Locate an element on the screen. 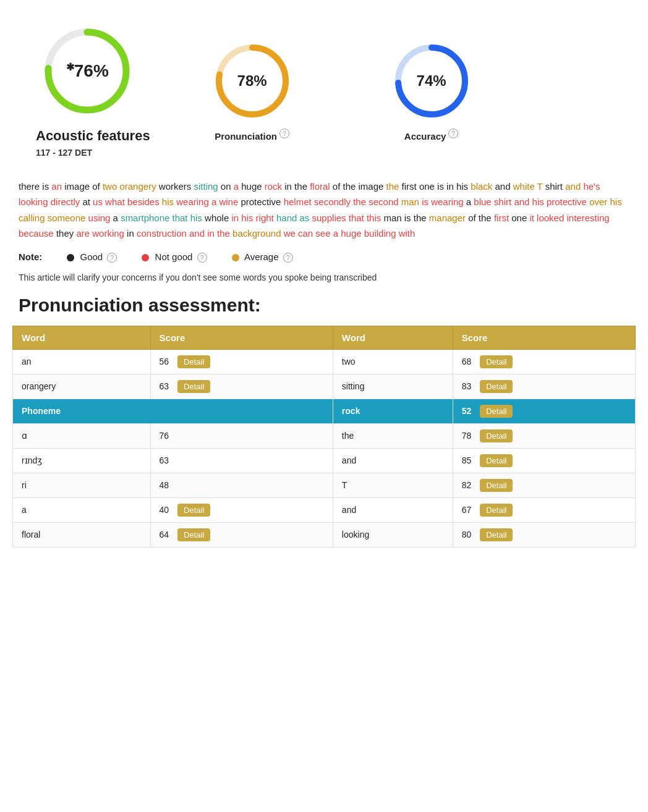  phoneme-row: floral 64 Detail looking 80 Detail is located at coordinates (324, 535).